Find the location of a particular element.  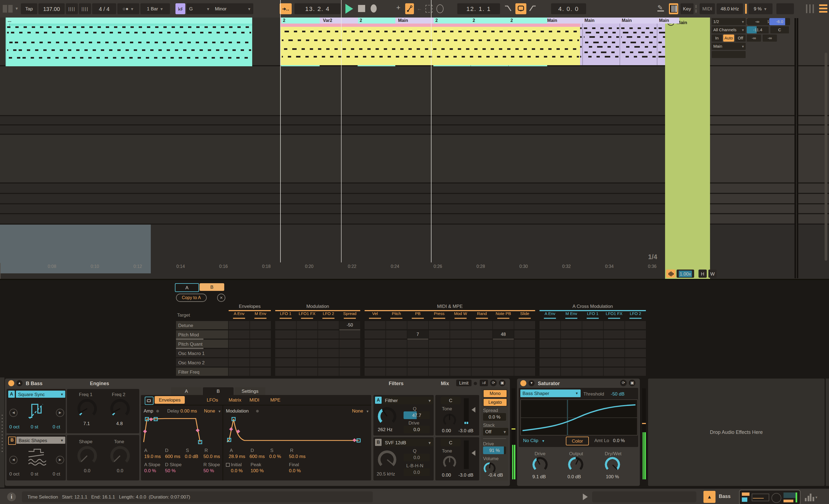

amp-r-slope: 50 % is located at coordinates (209, 471).